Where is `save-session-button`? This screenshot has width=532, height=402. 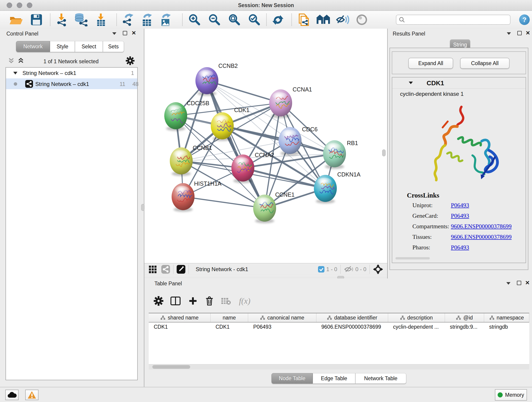 save-session-button is located at coordinates (37, 20).